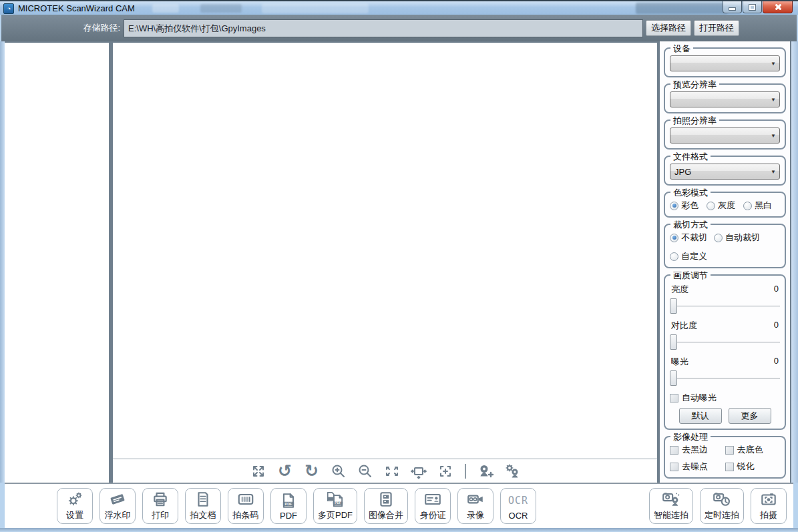 This screenshot has height=532, width=798. Describe the element at coordinates (335, 499) in the screenshot. I see `multi-pdf-icon: PDF` at that location.